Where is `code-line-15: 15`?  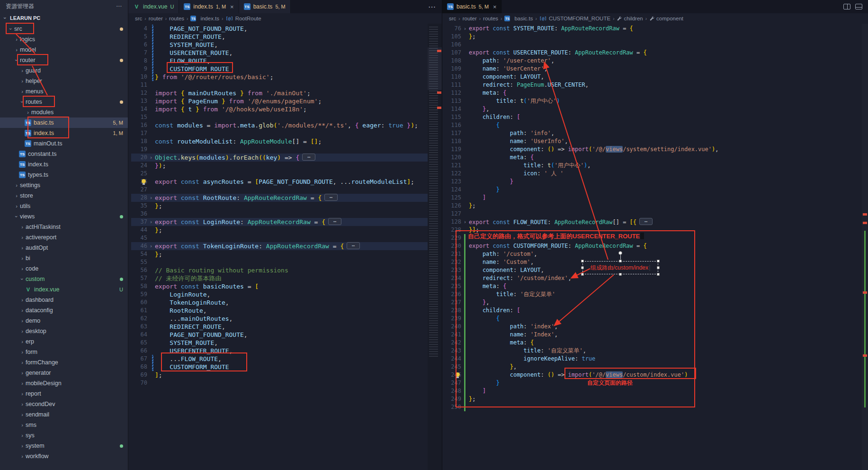 code-line-15: 15 is located at coordinates (286, 118).